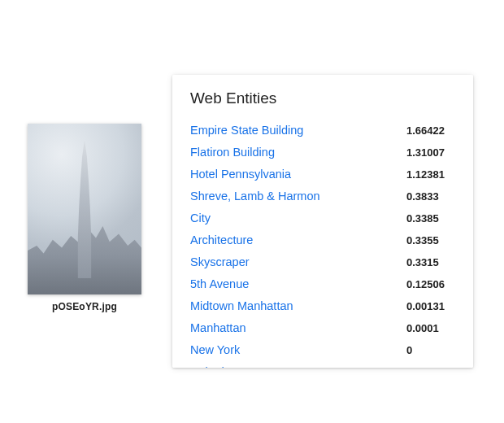  Describe the element at coordinates (329, 174) in the screenshot. I see `entity-row: Hotel Pennsylvania1.12381` at that location.